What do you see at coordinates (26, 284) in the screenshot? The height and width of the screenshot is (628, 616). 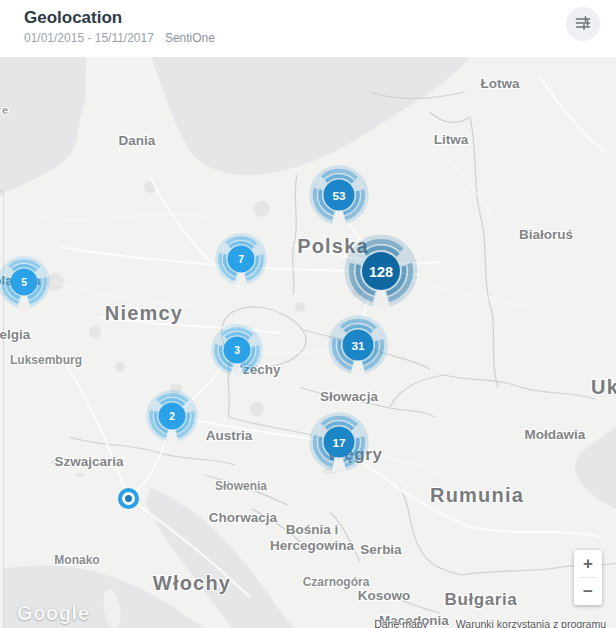 I see `cluster-marker-5: 5` at bounding box center [26, 284].